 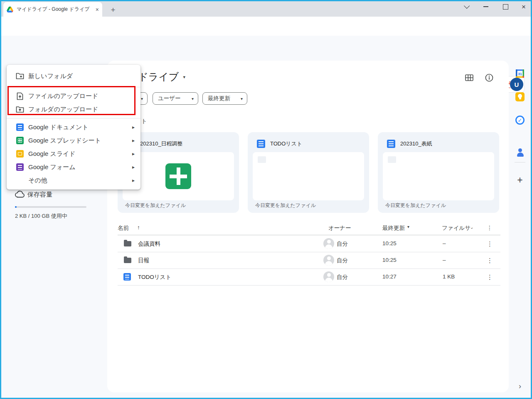 I want to click on contacts-icon, so click(x=520, y=153).